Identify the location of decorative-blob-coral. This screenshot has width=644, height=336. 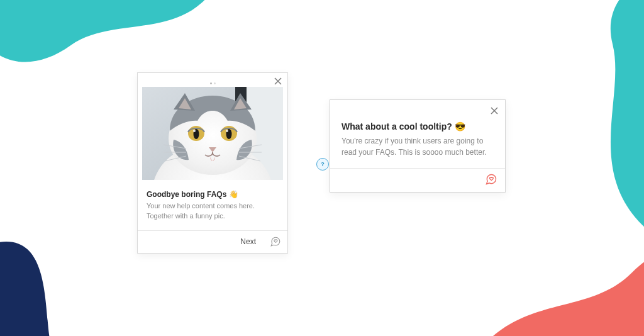
(543, 260).